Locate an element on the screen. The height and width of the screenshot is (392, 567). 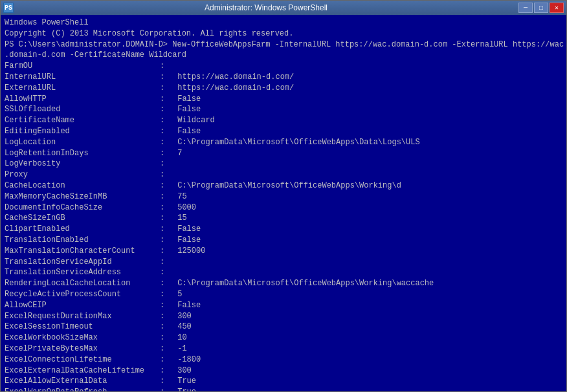
property-name: ExcelPrivateBytesMax is located at coordinates (82, 349).